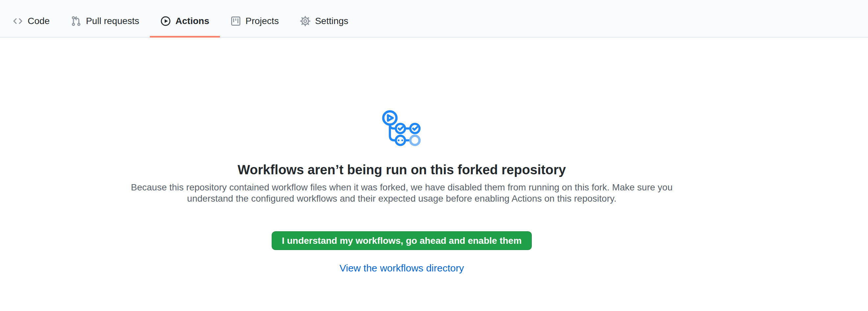  What do you see at coordinates (402, 241) in the screenshot?
I see `enable-workflows-button: I understand my workflows, go ahead and …` at bounding box center [402, 241].